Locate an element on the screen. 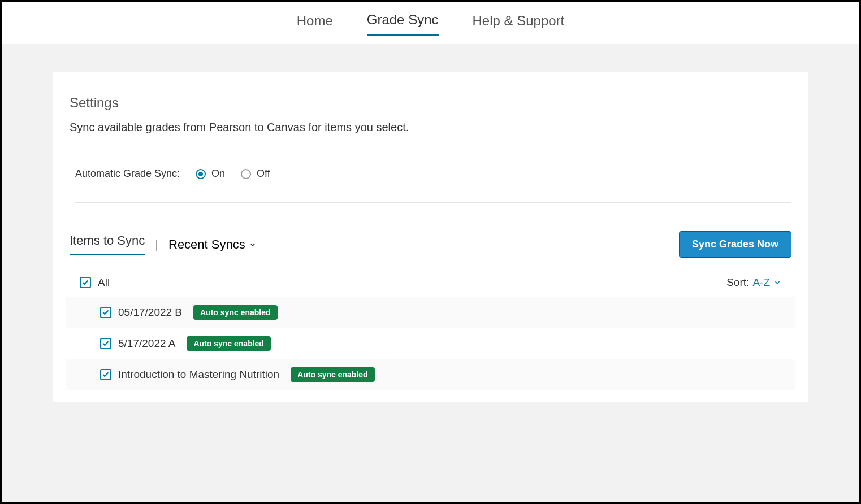 The height and width of the screenshot is (504, 861). auto-sync-label: Automatic Grade Sync: is located at coordinates (128, 174).